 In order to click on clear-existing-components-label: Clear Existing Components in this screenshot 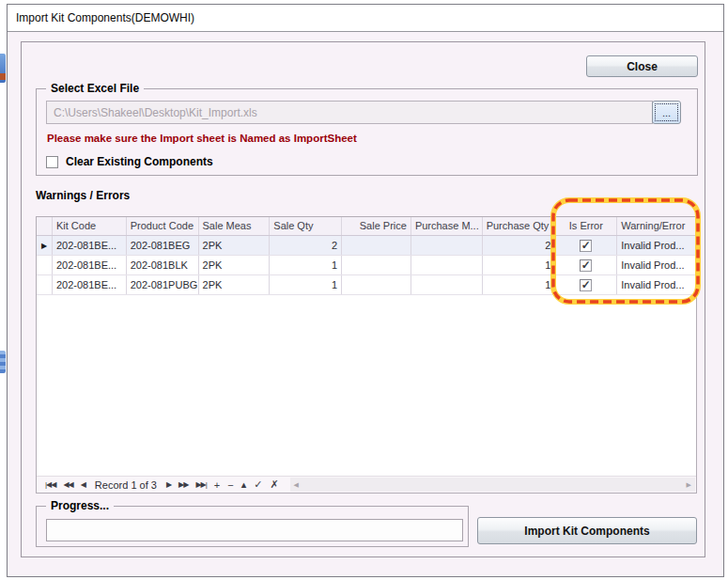, I will do `click(139, 162)`.